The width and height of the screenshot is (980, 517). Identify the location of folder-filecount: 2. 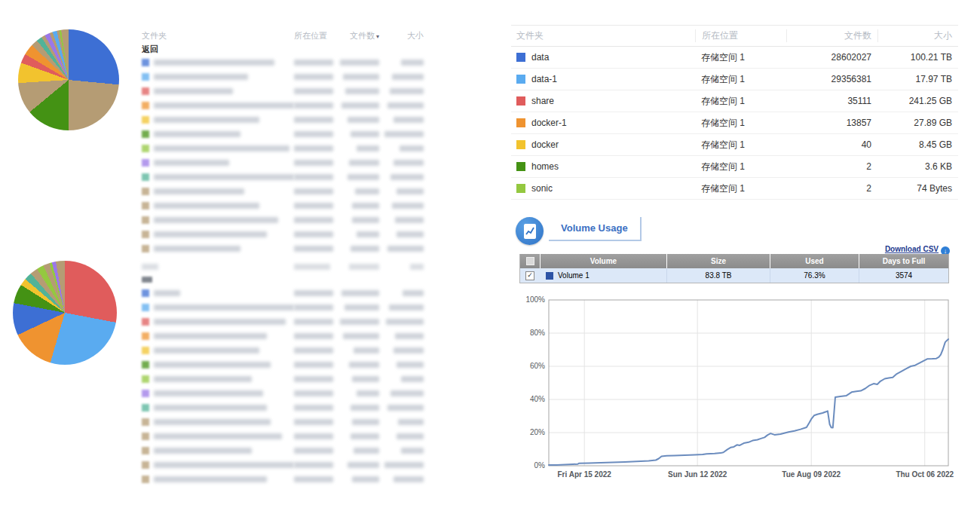
(832, 188).